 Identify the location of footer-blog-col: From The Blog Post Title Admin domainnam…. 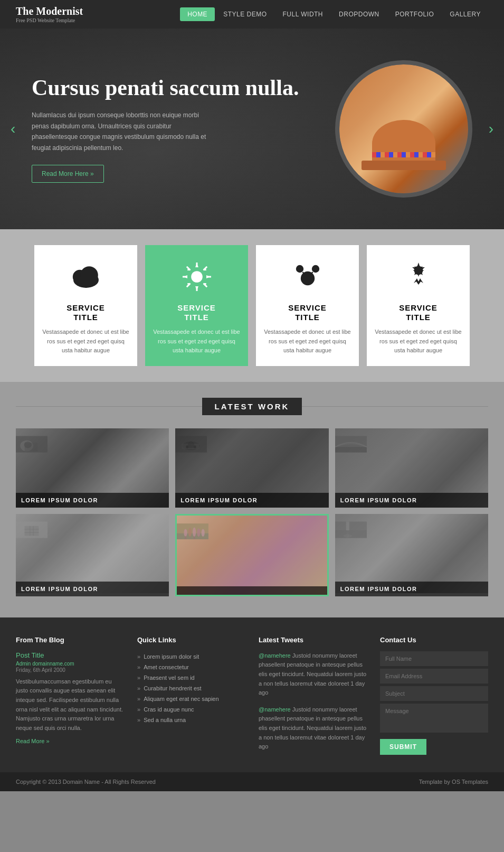
(70, 697).